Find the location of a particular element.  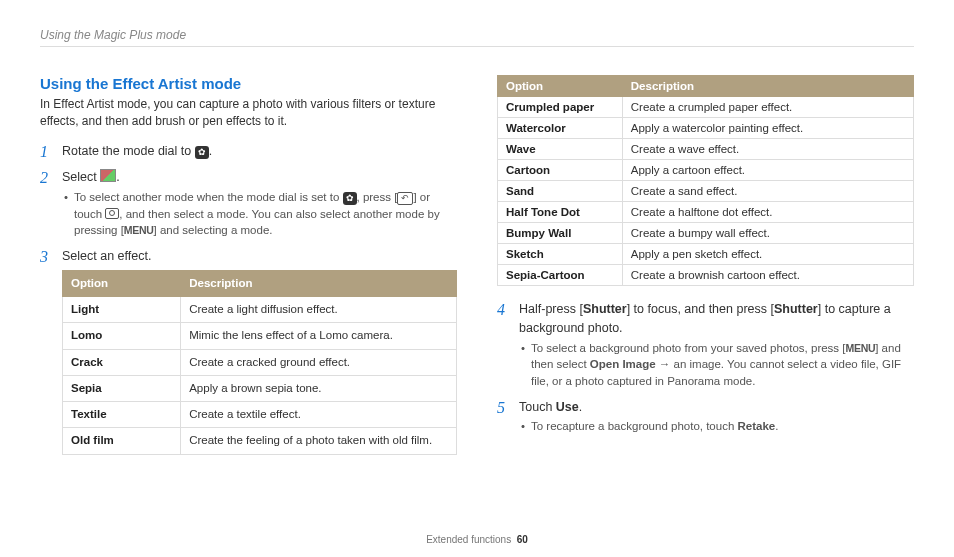

step-1-post: . is located at coordinates (210, 151).